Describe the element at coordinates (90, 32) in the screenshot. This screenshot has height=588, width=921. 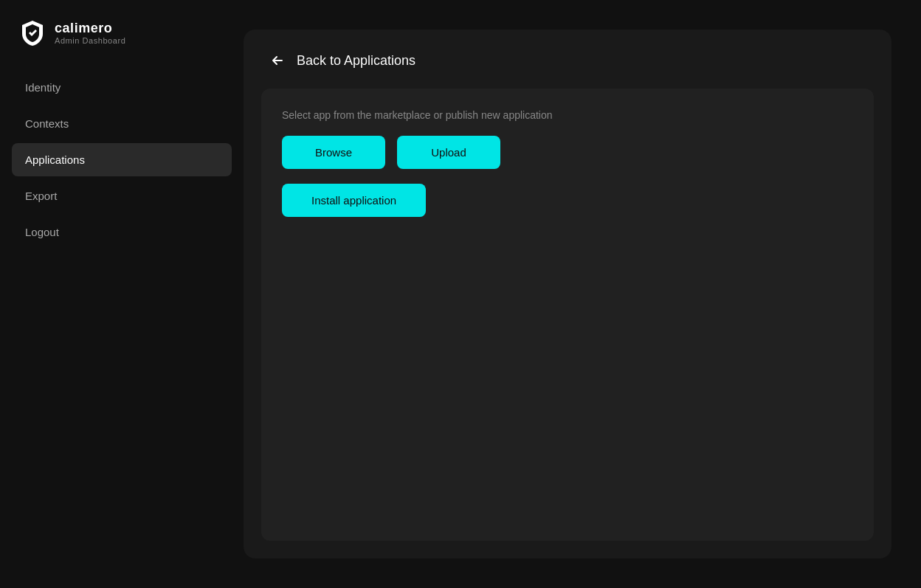
I see `logo-text: calimero Admin Dashboard` at that location.